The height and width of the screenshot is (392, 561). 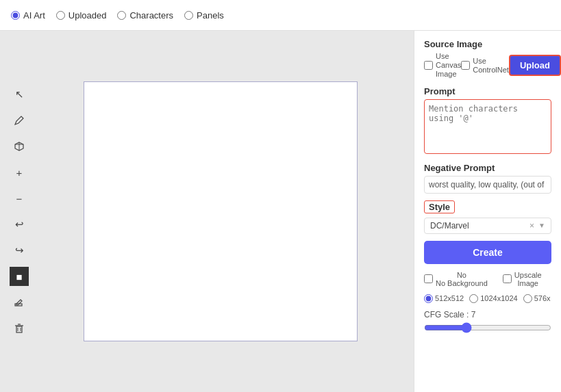 I want to click on prompt-section: Prompt, so click(x=488, y=121).